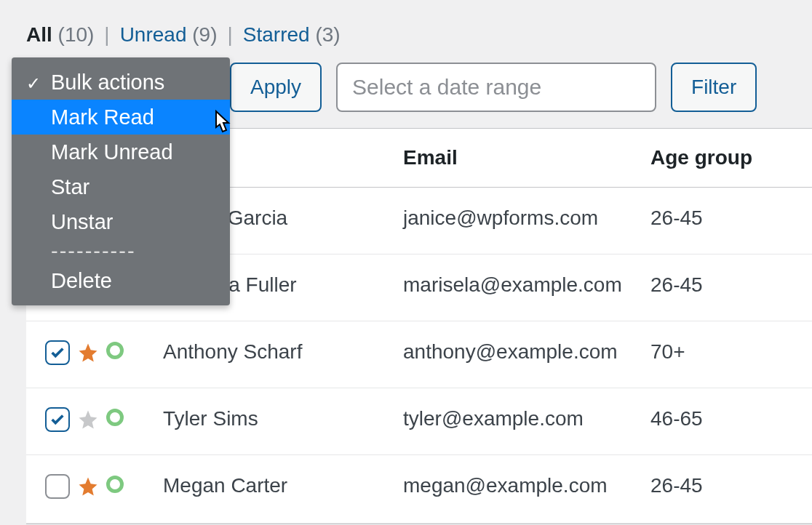 The width and height of the screenshot is (812, 525). What do you see at coordinates (527, 489) in the screenshot?
I see `cell-email: megan@example.com` at bounding box center [527, 489].